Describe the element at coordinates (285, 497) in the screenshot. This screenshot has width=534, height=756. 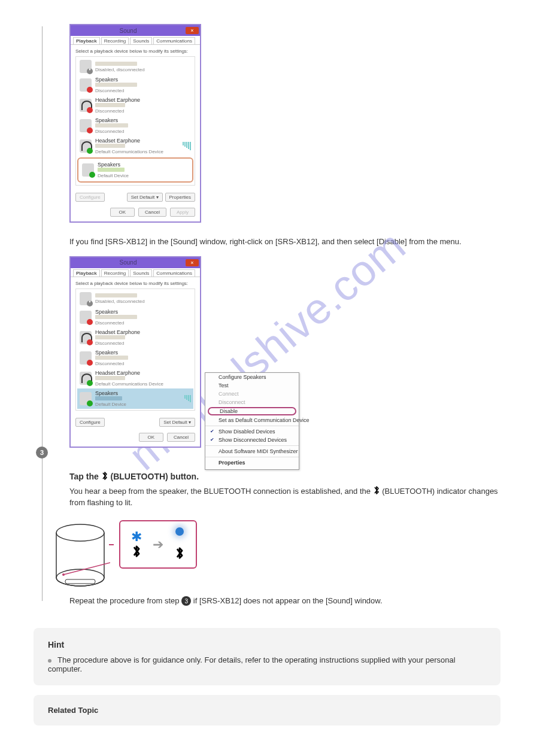
I see `step3-body: You hear a beep from the speaker, the BL…` at that location.